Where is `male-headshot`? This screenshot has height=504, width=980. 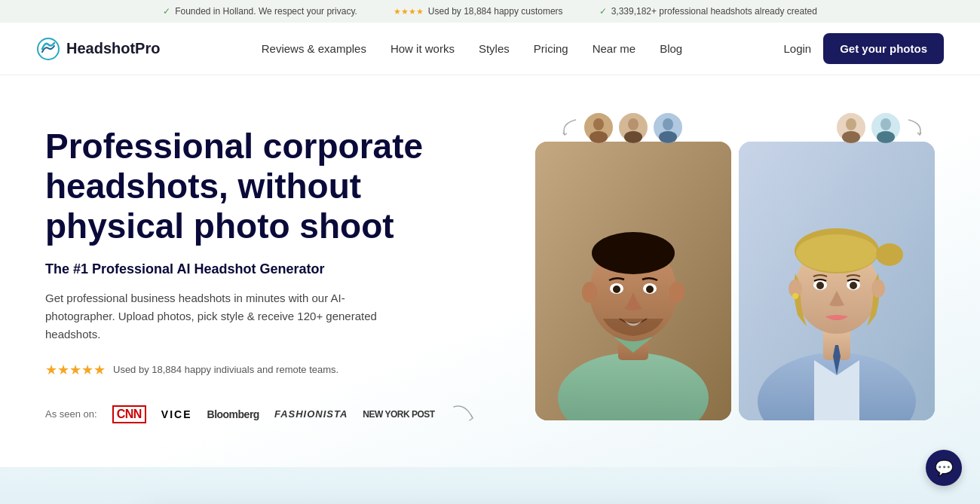
male-headshot is located at coordinates (633, 281).